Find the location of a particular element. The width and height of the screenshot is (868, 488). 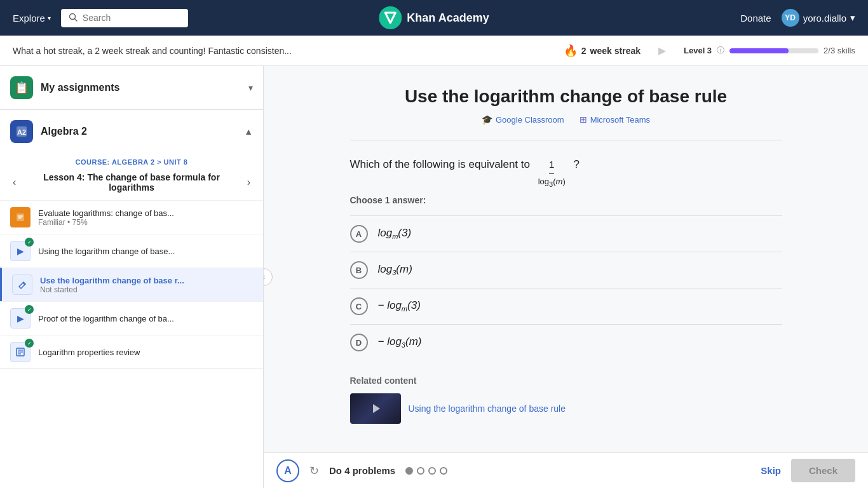

lesson-item-active: Use the logarithm change of base r... No… is located at coordinates (132, 285).